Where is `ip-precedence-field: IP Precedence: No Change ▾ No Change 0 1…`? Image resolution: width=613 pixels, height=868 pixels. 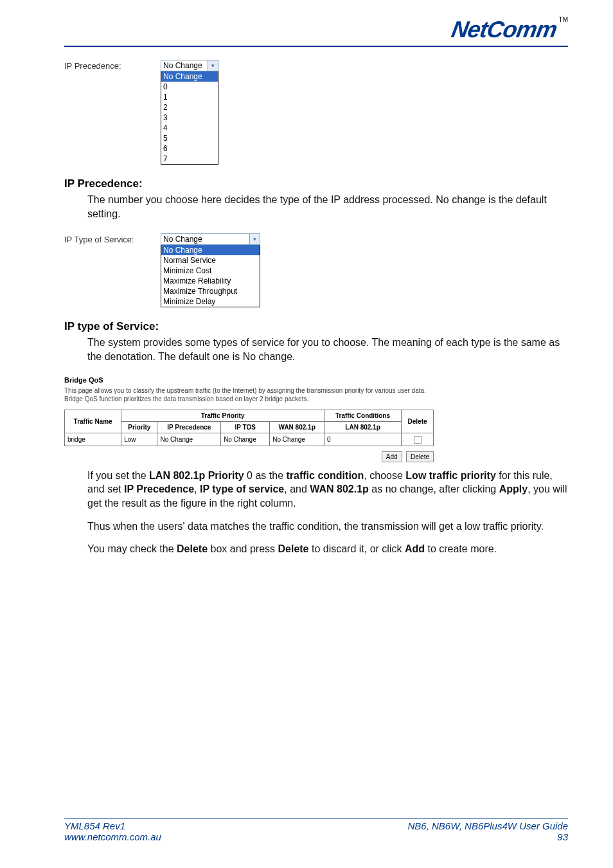 ip-precedence-field: IP Precedence: No Change ▾ No Change 0 1… is located at coordinates (316, 112).